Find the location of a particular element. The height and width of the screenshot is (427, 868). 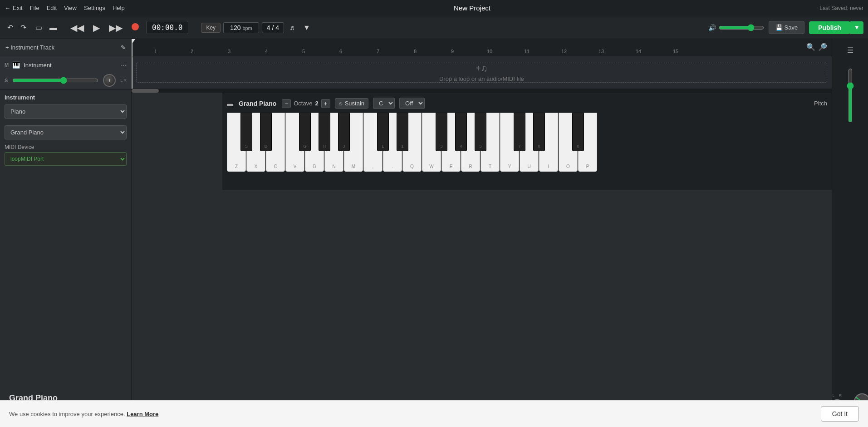

add-track-bar: + Instrument Track ✎ is located at coordinates (65, 48).